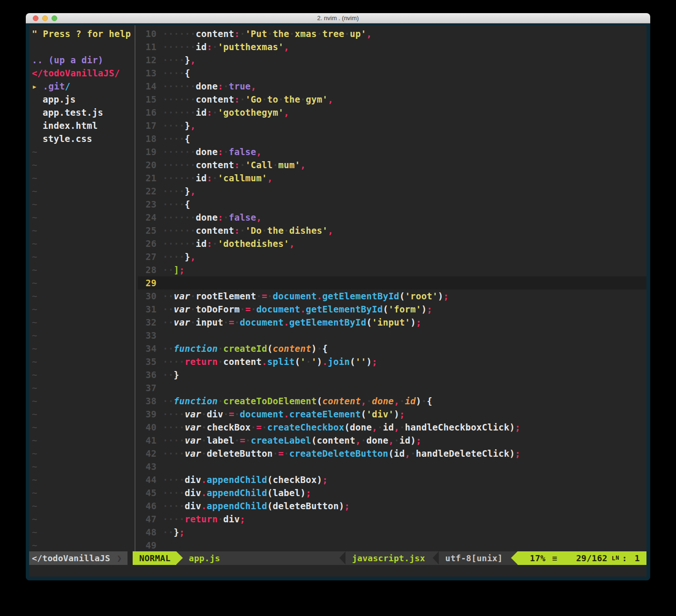  What do you see at coordinates (390, 558) in the screenshot?
I see `main-statusline: NORMAL app.js javascript.jsx utf-8[unix]…` at bounding box center [390, 558].